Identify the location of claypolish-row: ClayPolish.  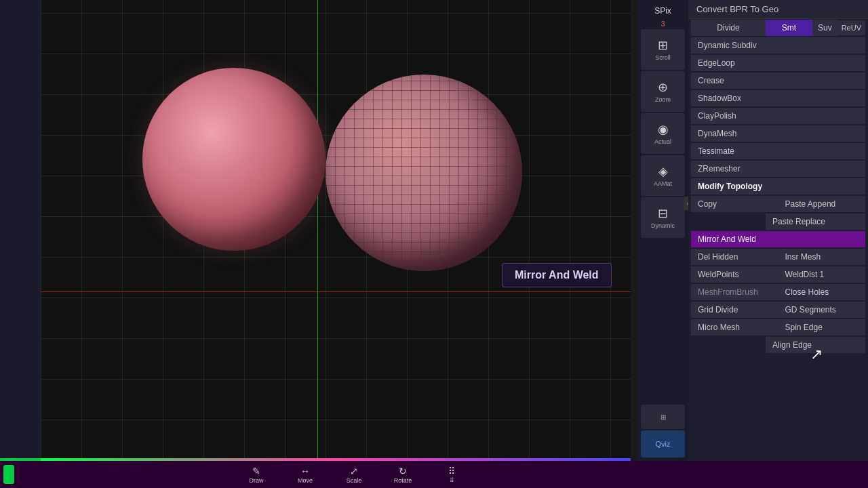
(778, 116).